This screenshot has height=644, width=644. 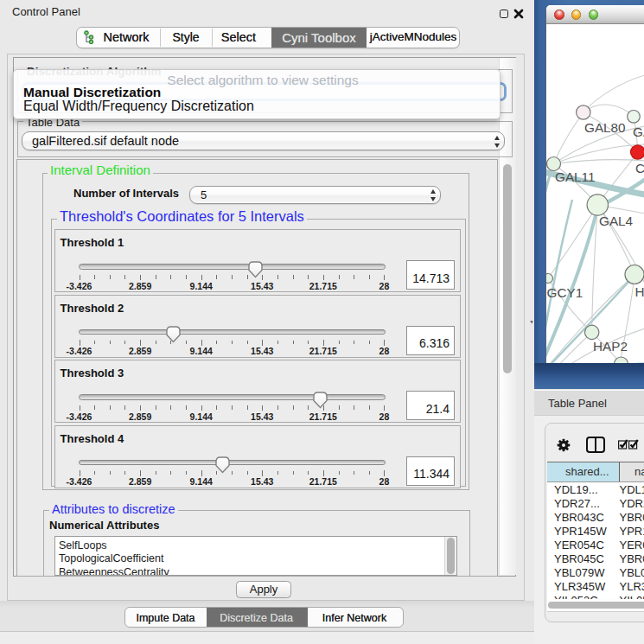 What do you see at coordinates (640, 292) in the screenshot?
I see `svg-text: H` at bounding box center [640, 292].